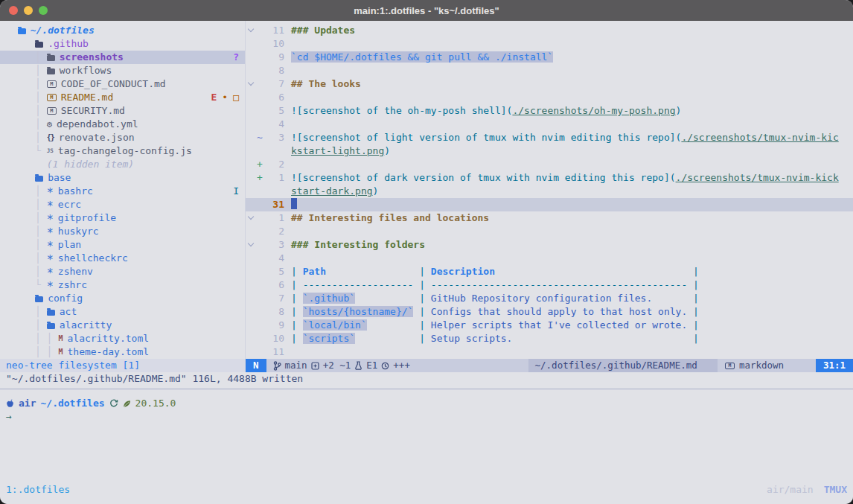 The image size is (853, 504). I want to click on tree-item-bashrc: │ *bashrcI, so click(122, 191).